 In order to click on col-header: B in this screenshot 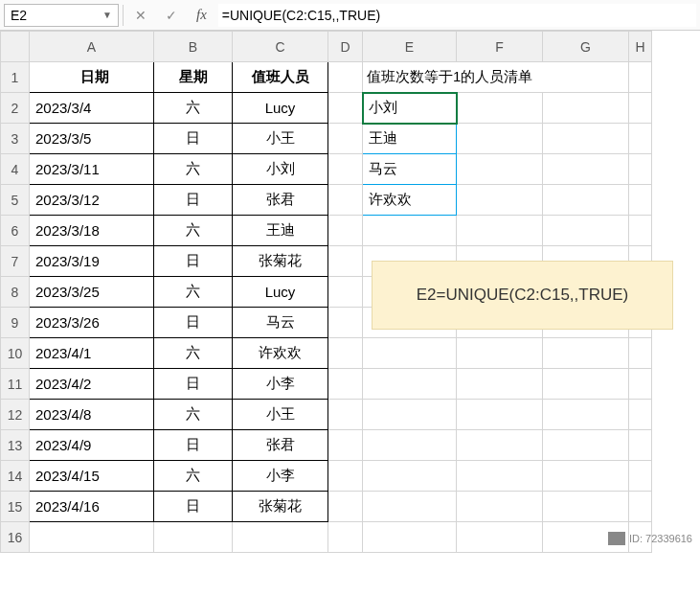, I will do `click(193, 47)`.